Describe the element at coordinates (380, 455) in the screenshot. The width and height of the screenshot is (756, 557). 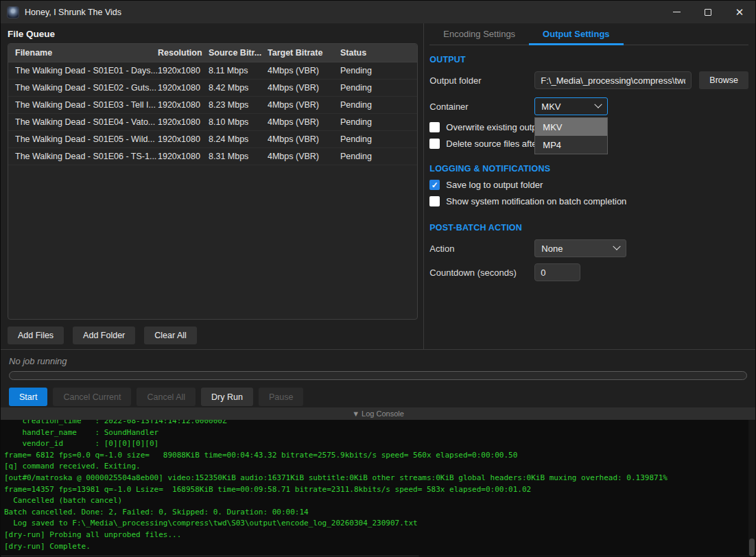
I see `log-line: frame= 6812 fps=0.0 q=-1.0 size= 89088Ki…` at that location.